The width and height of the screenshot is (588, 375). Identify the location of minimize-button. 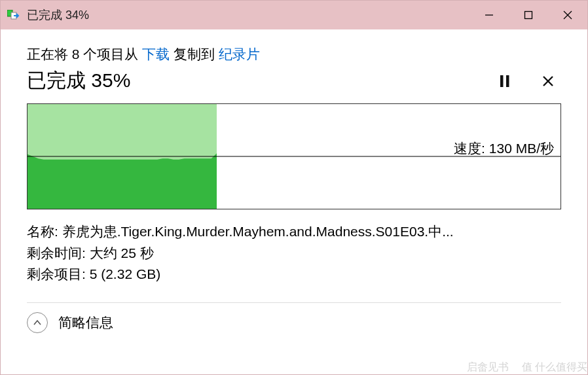
(489, 15).